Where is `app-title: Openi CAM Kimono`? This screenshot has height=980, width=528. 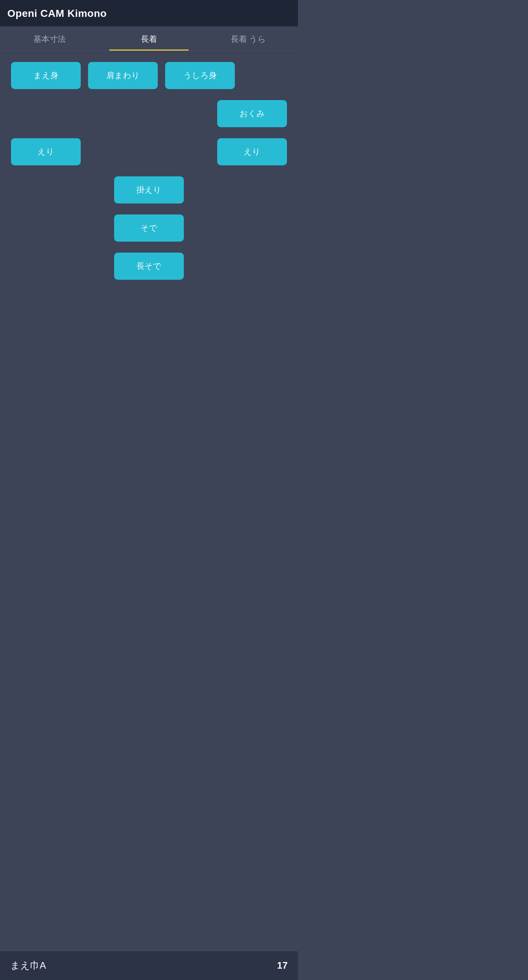 app-title: Openi CAM Kimono is located at coordinates (57, 14).